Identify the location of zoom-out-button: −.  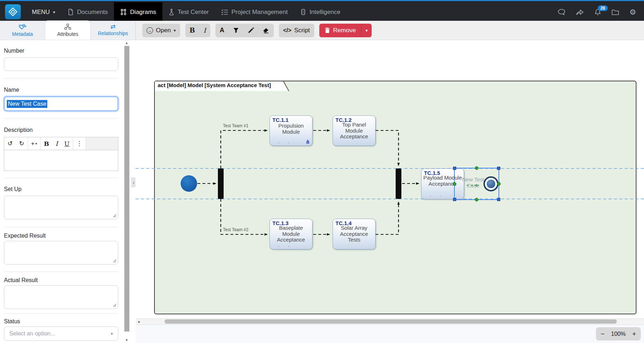
(603, 334).